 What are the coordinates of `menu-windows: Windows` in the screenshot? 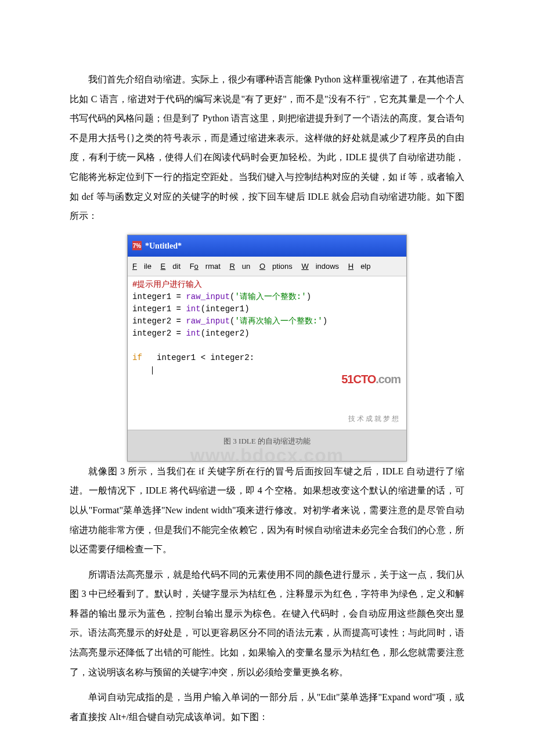 It's located at (320, 266).